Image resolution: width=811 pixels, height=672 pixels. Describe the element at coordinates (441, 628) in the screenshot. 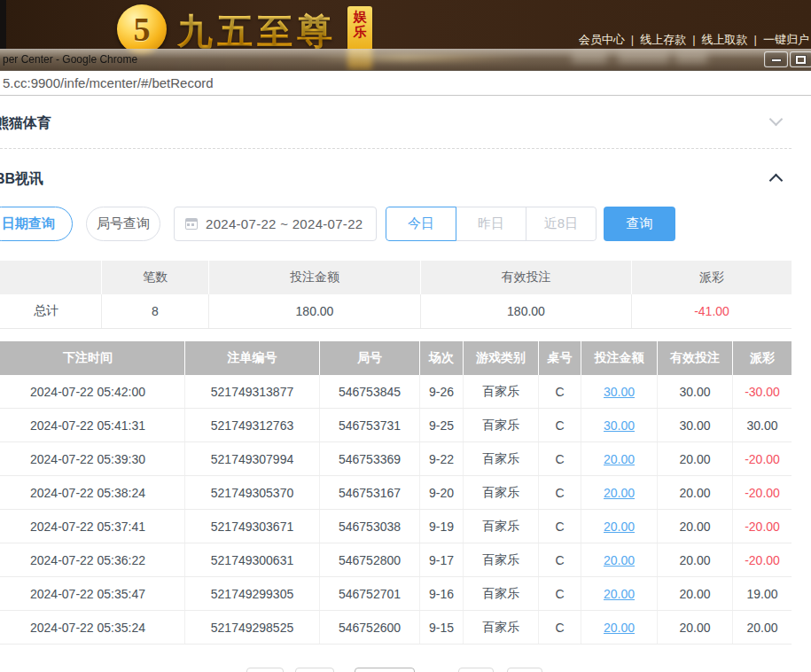

I see `cell-session: 9-15` at that location.